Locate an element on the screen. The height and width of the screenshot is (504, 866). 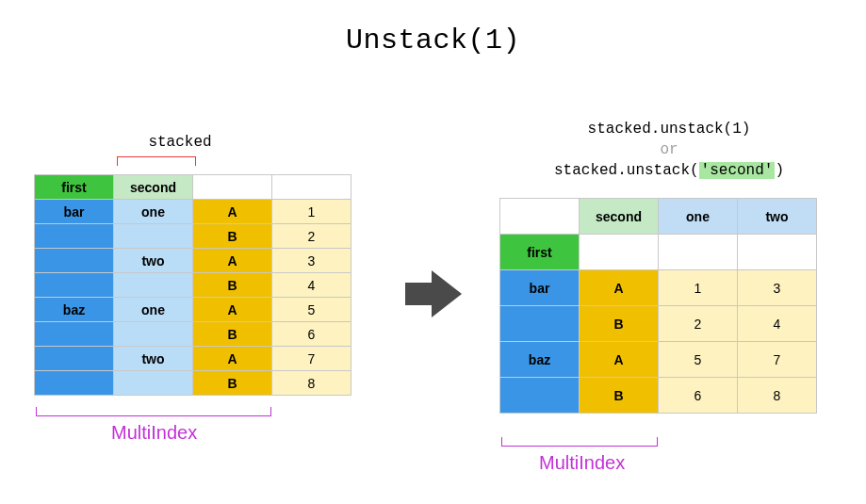
page-title: Unstack(1) is located at coordinates (433, 41).